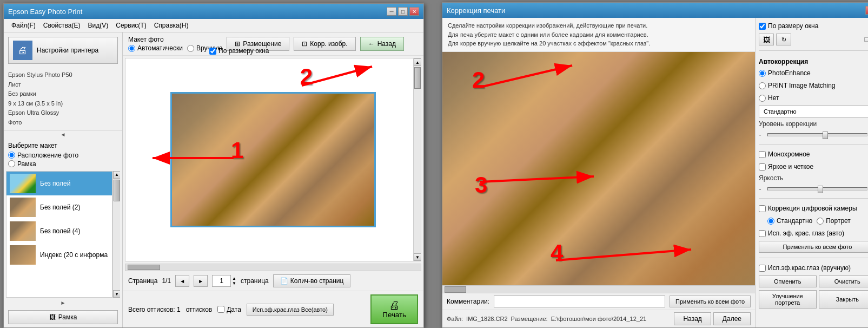 The width and height of the screenshot is (868, 328). Describe the element at coordinates (24, 25) in the screenshot. I see `menu-file: Файл(F)` at that location.